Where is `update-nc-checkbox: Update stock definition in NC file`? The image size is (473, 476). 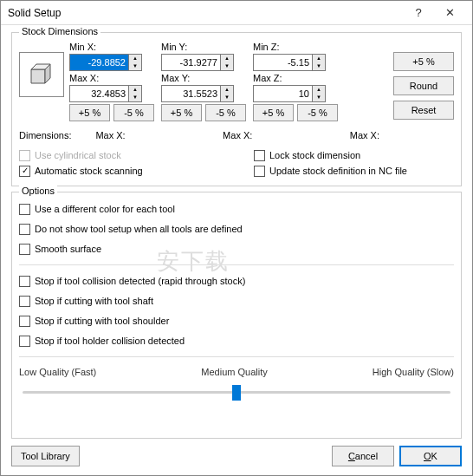
update-nc-checkbox: Update stock definition in NC file is located at coordinates (353, 171).